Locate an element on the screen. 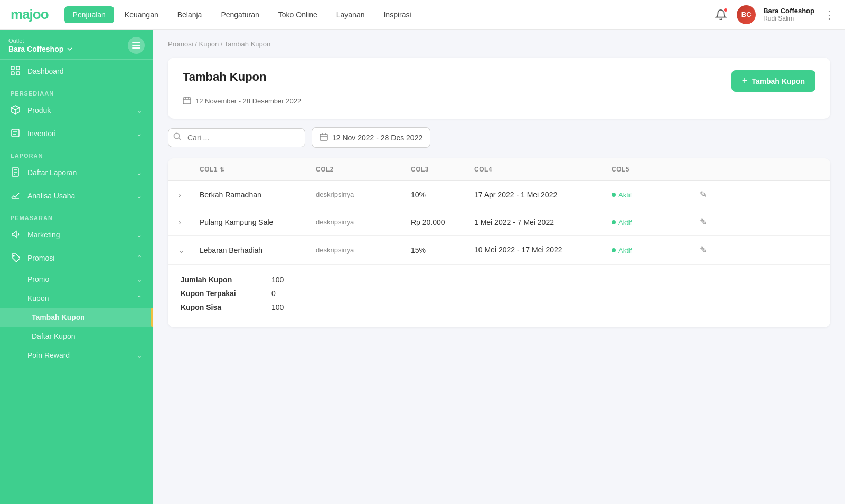 Image resolution: width=845 pixels, height=504 pixels. search-input is located at coordinates (237, 138).